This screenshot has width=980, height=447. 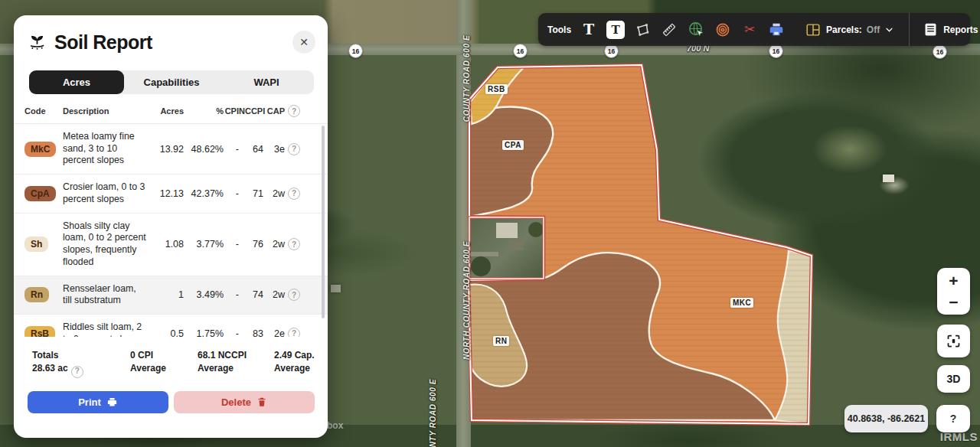 I want to click on table-row: Rn Rensselaer loam, till substratum 1 3.…, so click(x=171, y=295).